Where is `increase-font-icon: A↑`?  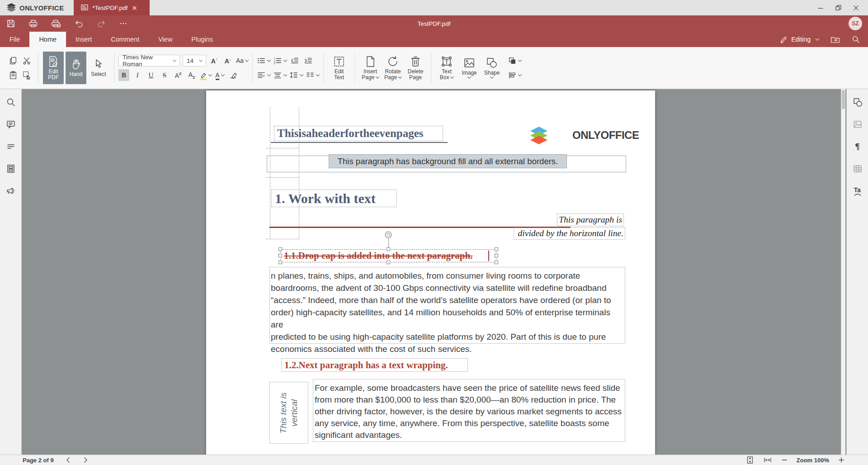
increase-font-icon: A↑ is located at coordinates (214, 61).